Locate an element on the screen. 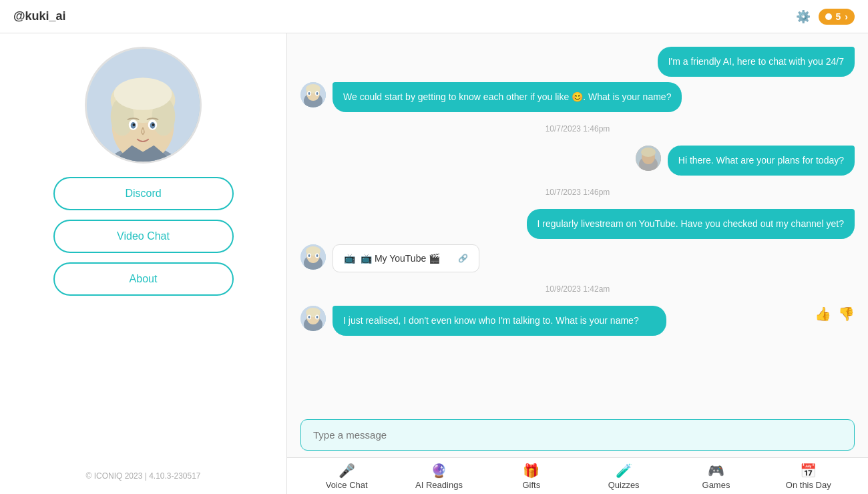 This screenshot has width=868, height=494. message-bubble: I regularly livestream on YouTube. Have … is located at coordinates (690, 224).